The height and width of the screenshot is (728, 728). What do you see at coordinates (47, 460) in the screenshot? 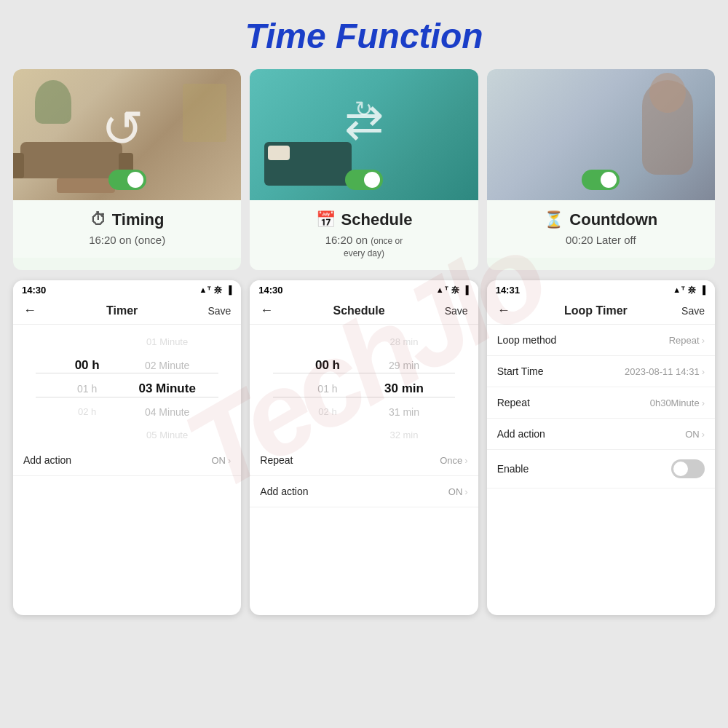
I see `add-action-label-timer: Add action` at bounding box center [47, 460].